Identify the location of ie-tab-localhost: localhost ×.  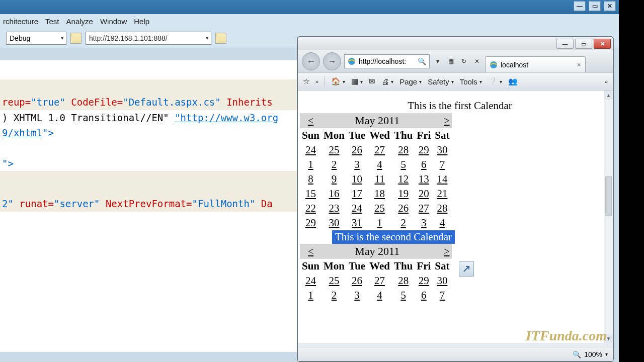
(535, 64).